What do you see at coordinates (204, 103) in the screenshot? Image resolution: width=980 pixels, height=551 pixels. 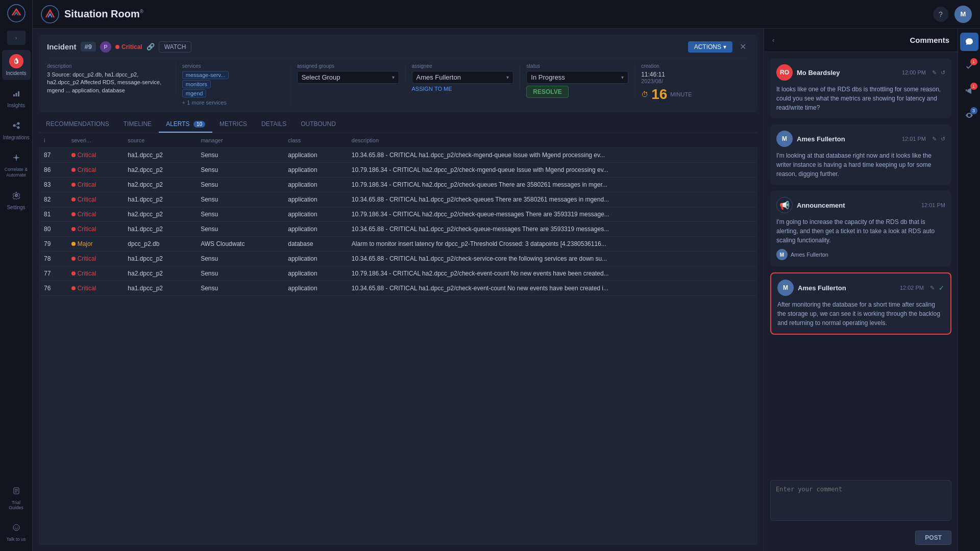 I see `more-services-link: + 1 more services` at bounding box center [204, 103].